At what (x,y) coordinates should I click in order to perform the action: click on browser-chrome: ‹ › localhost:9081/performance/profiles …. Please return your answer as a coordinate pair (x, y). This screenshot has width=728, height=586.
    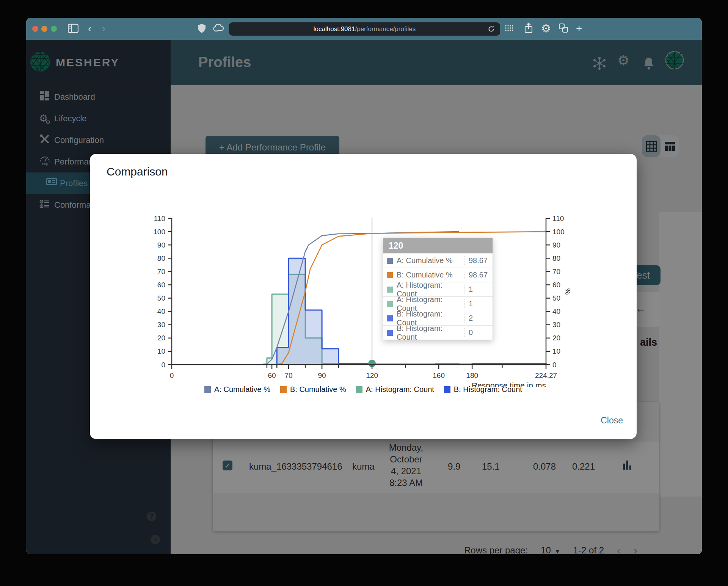
    Looking at the image, I should click on (364, 29).